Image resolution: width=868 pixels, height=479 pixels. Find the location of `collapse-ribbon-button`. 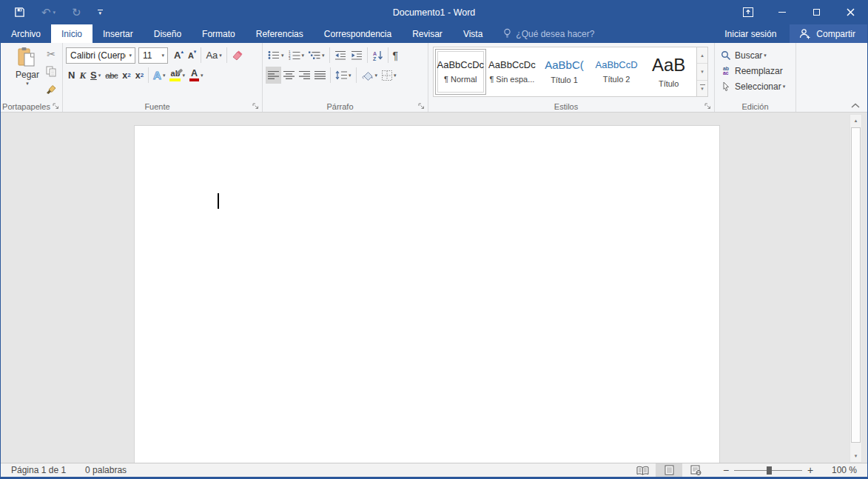

collapse-ribbon-button is located at coordinates (855, 105).